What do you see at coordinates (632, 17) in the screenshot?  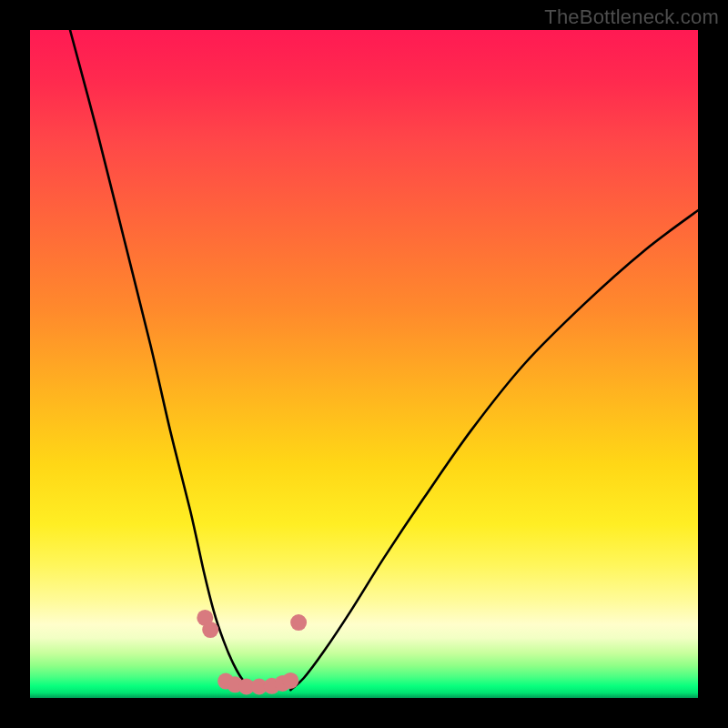 I see `watermark-text: TheBottleneck.com` at bounding box center [632, 17].